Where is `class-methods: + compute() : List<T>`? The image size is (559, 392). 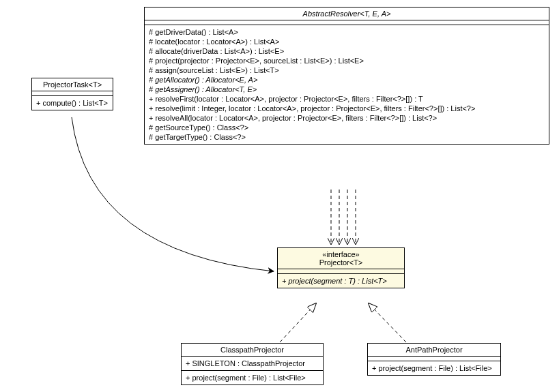
class-methods: + compute() : List<T> is located at coordinates (72, 103).